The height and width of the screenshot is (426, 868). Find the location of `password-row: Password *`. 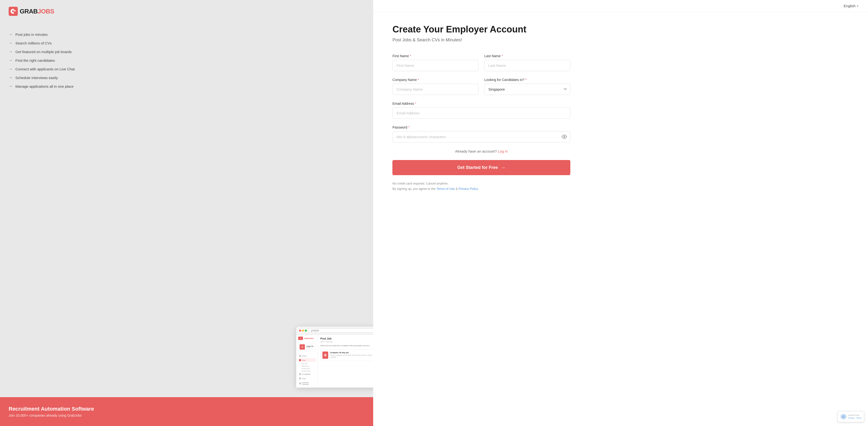

password-row: Password * is located at coordinates (482, 134).